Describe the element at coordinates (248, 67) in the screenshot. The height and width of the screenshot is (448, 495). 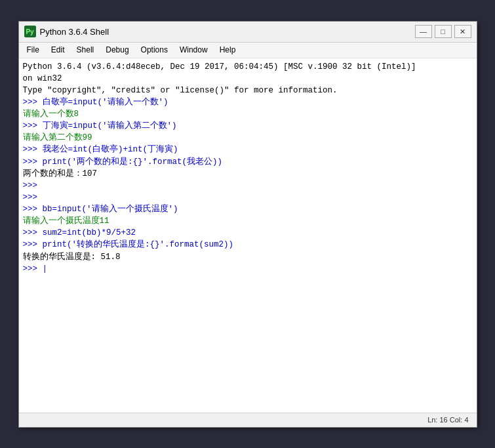
I see `shell-line: Python 3.6.4 (v3.6.4:d48eceb, Dec 19 201…` at that location.